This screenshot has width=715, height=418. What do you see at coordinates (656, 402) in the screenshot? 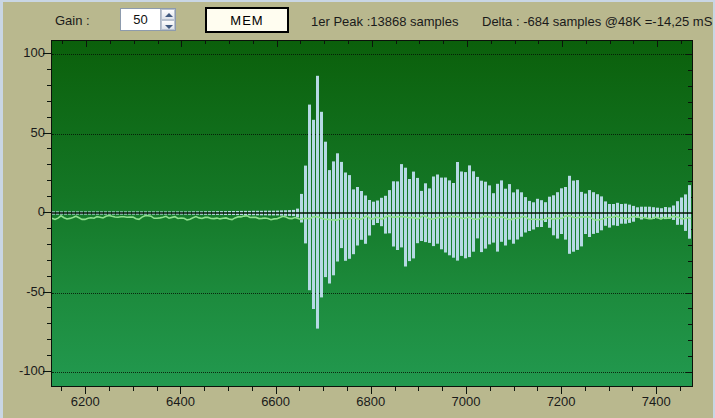
I see `x-tick-label: 7400` at bounding box center [656, 402].